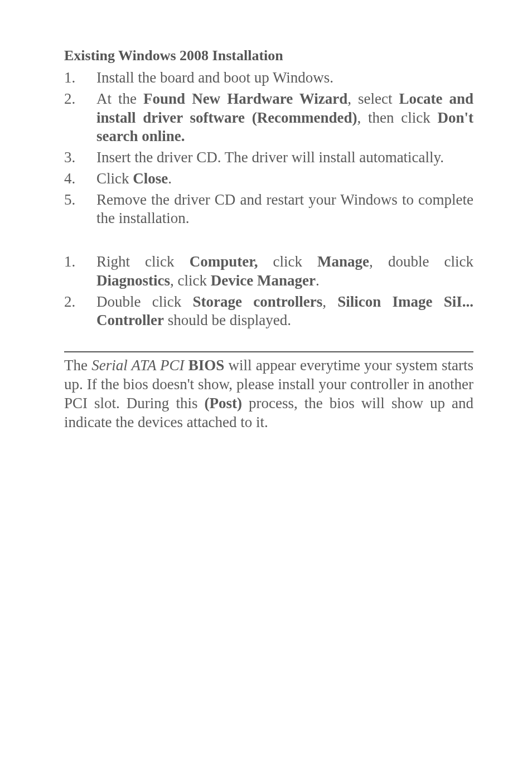 Image resolution: width=532 pixels, height=760 pixels. Describe the element at coordinates (143, 262) in the screenshot. I see `text: Right click` at that location.